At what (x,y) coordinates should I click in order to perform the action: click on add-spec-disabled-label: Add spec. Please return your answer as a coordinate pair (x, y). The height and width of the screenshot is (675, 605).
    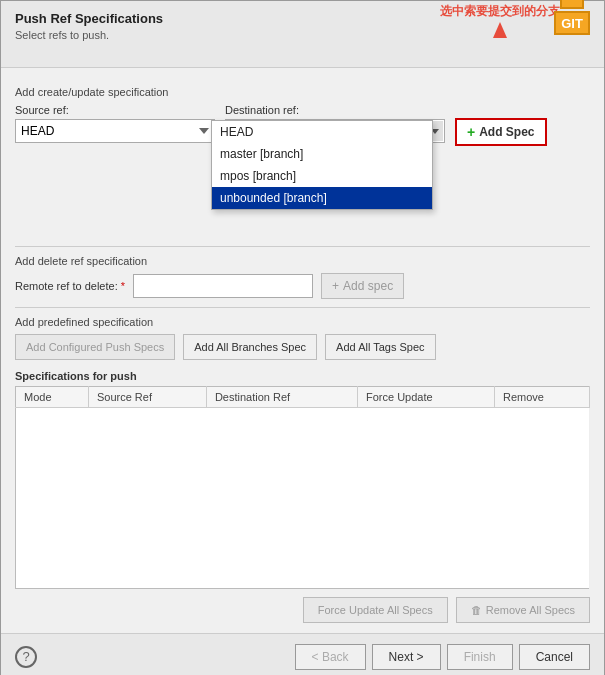
    Looking at the image, I should click on (368, 286).